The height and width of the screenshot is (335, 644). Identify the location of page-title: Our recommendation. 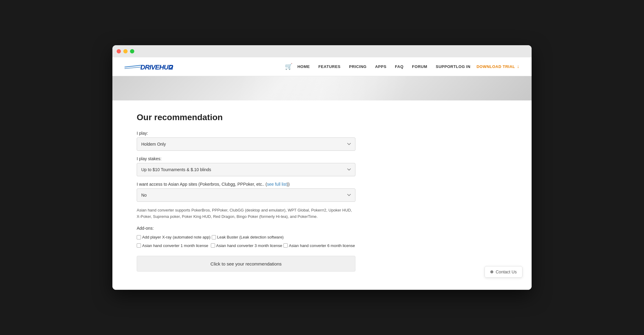
(322, 117).